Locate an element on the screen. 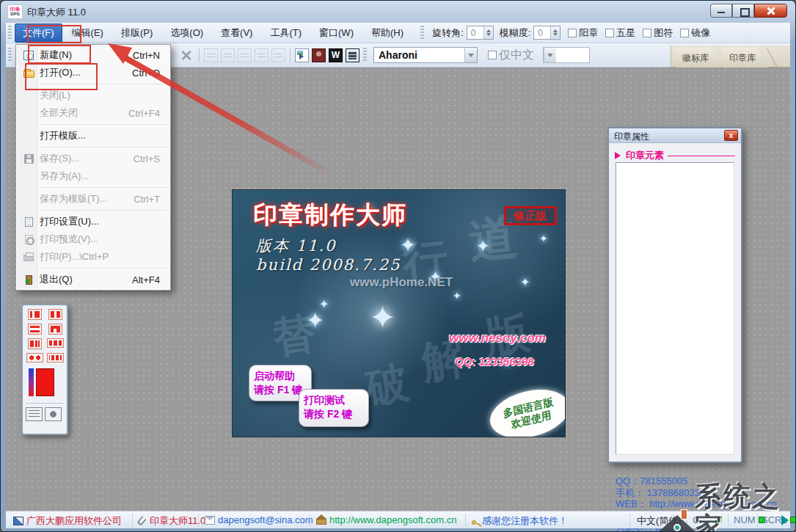  status-register-note: 感谢您注册本软件！ is located at coordinates (519, 521).